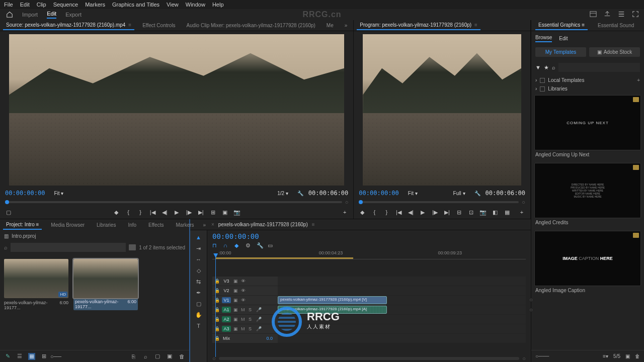 The height and width of the screenshot is (362, 644). What do you see at coordinates (145, 356) in the screenshot?
I see `find-icon: ⌕` at bounding box center [145, 356].